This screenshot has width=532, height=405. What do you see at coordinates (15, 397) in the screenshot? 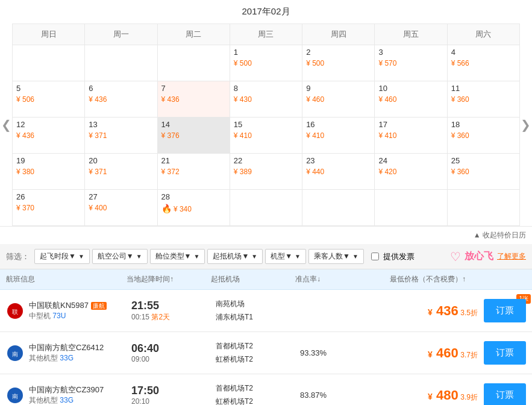
I see `svg-text: 南` at bounding box center [15, 397].